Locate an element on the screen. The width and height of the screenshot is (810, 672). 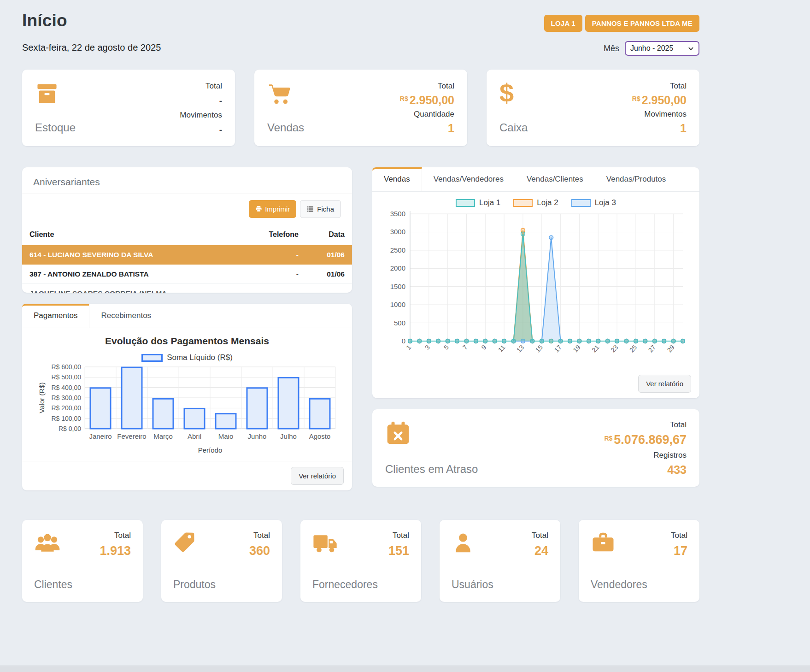
summary-total-value: 24 is located at coordinates (540, 551).